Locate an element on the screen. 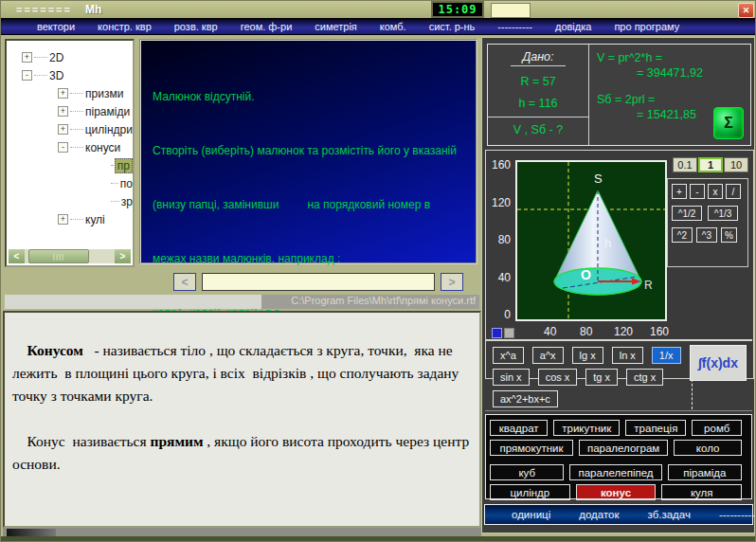 Image resolution: width=756 pixels, height=542 pixels. x-tick: 40 is located at coordinates (549, 332).